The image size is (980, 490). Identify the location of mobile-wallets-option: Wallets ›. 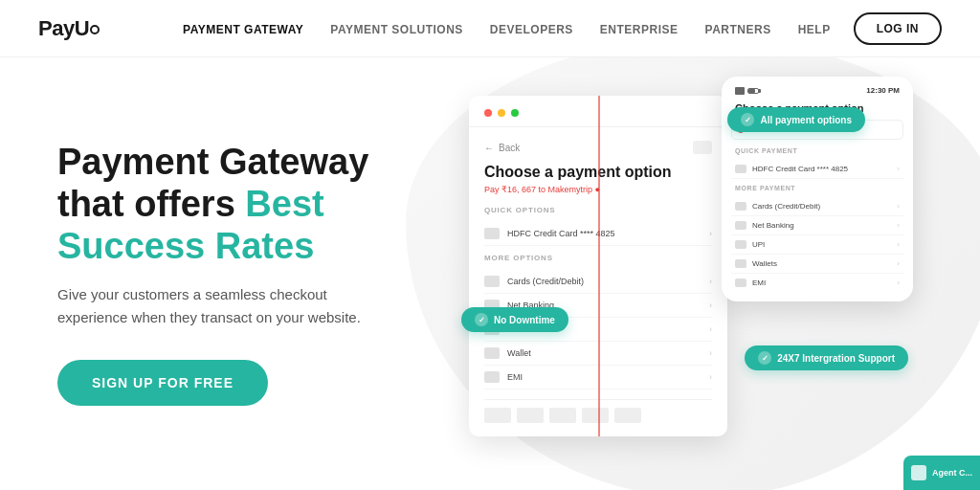
(817, 264).